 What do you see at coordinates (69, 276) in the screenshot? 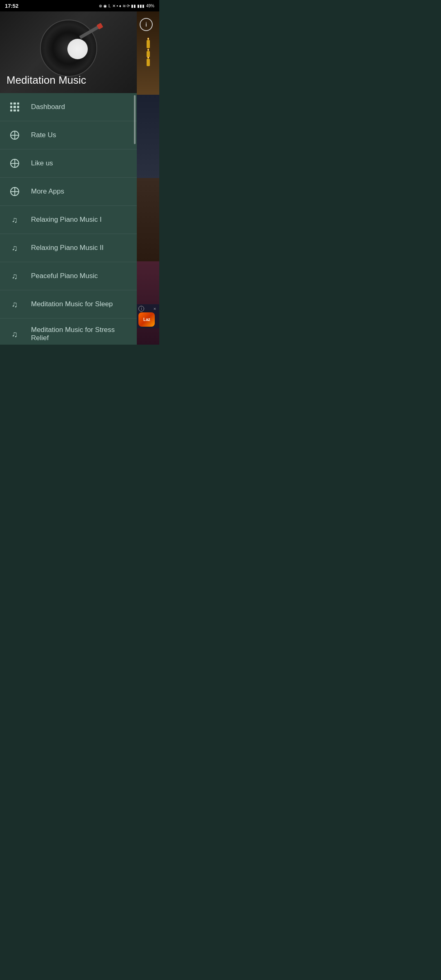
I see `drawer-item-peaceful-piano: ♫ Peaceful Piano Music` at bounding box center [69, 276].